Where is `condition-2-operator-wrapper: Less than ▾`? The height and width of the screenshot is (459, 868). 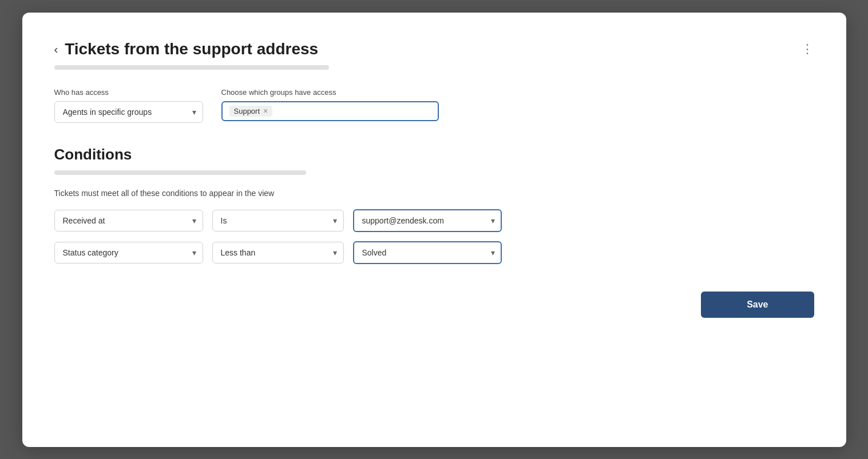 condition-2-operator-wrapper: Less than ▾ is located at coordinates (278, 253).